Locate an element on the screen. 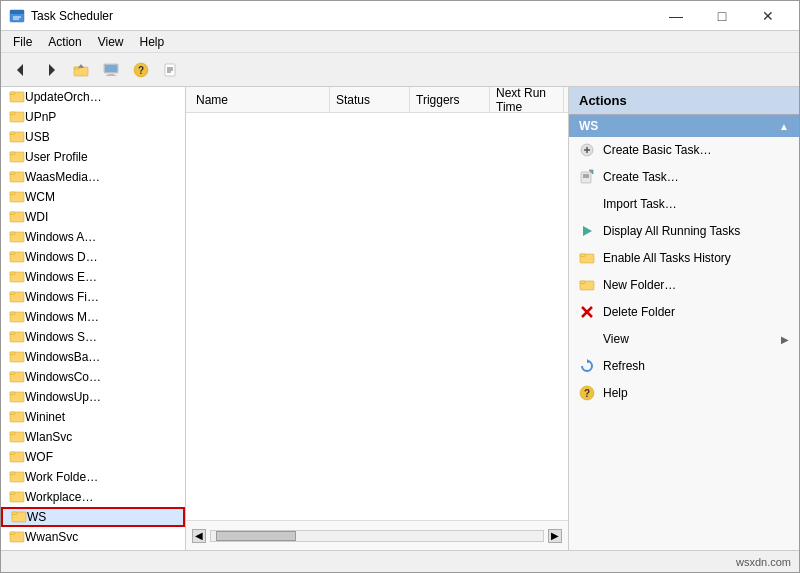  col-name-header: Name is located at coordinates (260, 100).